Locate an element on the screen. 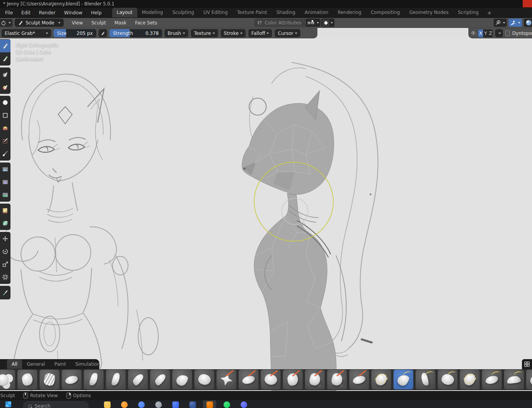 This screenshot has width=532, height=408. add-workspace-button: + is located at coordinates (489, 13).